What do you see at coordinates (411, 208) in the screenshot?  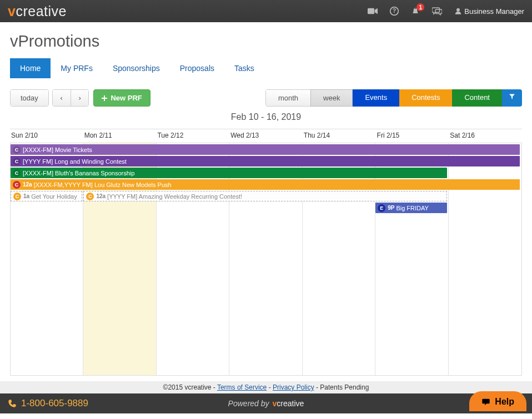 I see `calendar-event: E9PBig FRIDAY` at bounding box center [411, 208].